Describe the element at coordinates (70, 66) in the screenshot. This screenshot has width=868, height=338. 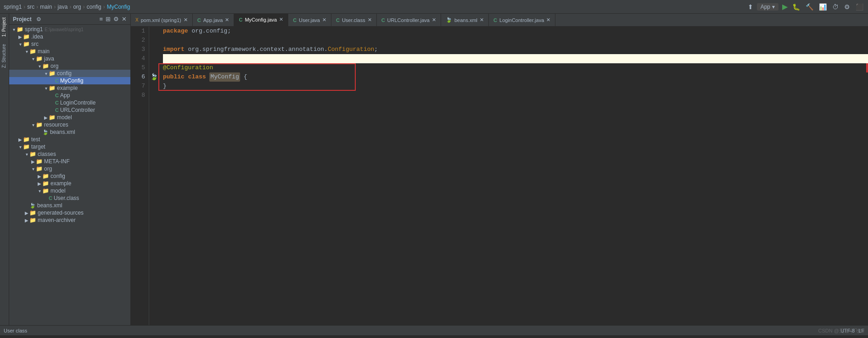
I see `tree-item-org: ▾ 📁 org` at that location.